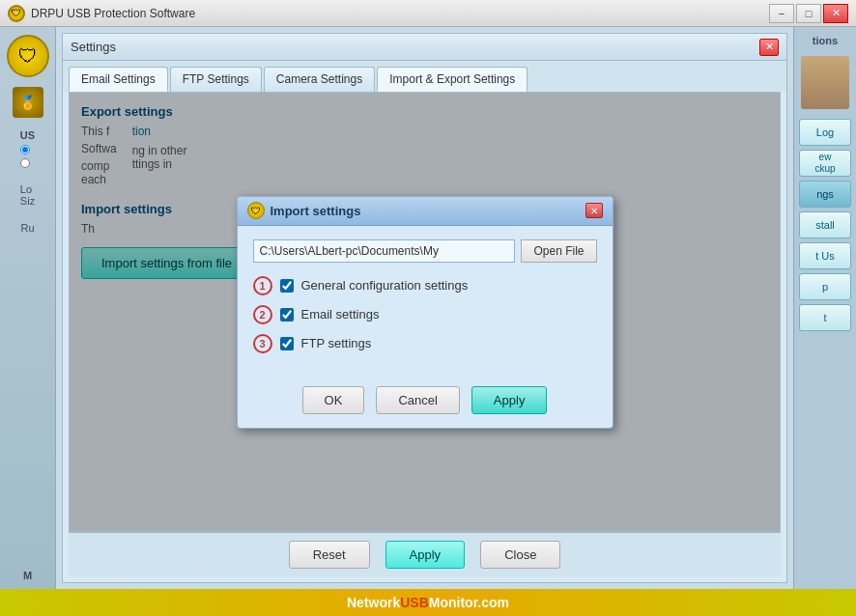 The image size is (856, 616). Describe the element at coordinates (28, 102) in the screenshot. I see `sidebar-small-icon: 🏅` at that location.